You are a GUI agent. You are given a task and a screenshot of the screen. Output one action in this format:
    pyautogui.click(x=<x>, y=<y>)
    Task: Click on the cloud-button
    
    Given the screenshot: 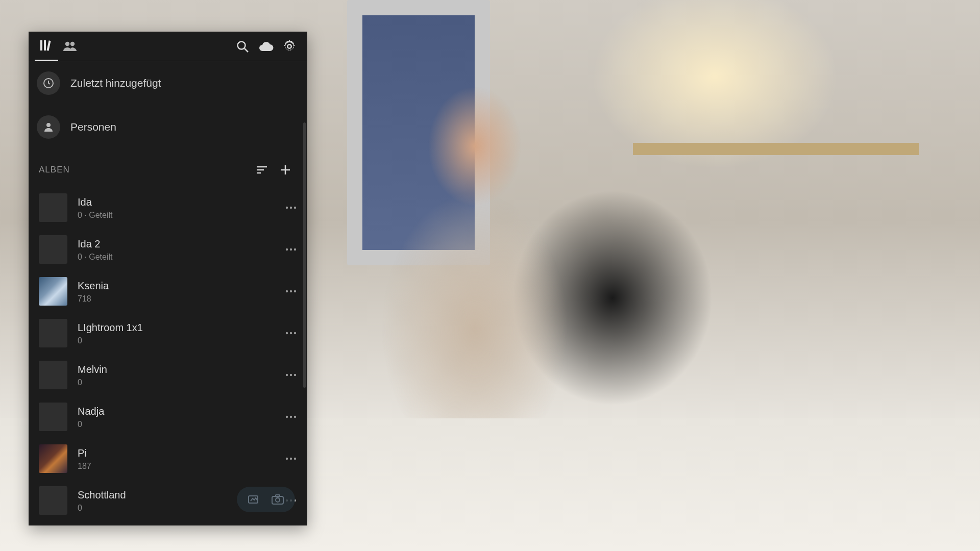 What is the action you would take?
    pyautogui.click(x=266, y=46)
    